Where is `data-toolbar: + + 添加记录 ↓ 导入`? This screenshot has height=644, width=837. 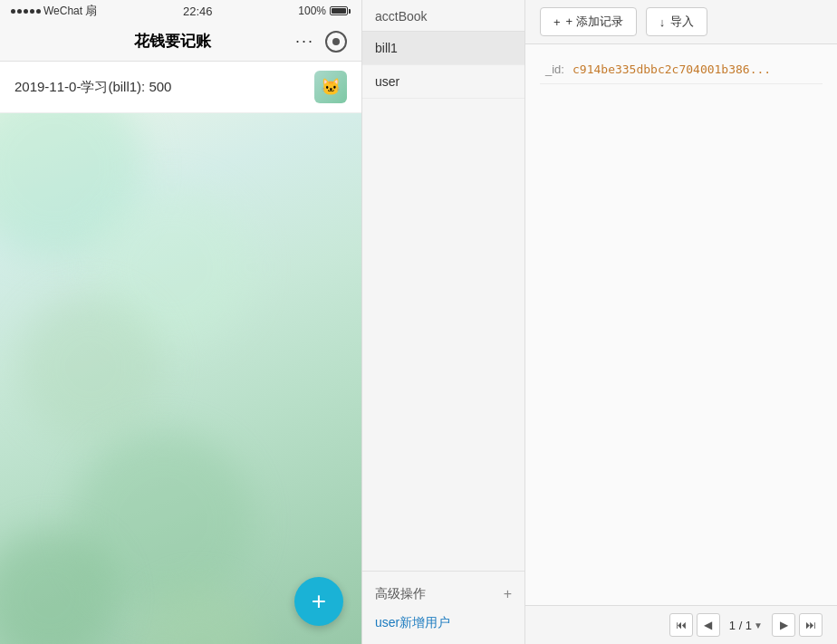
data-toolbar: + + 添加记录 ↓ 导入 is located at coordinates (681, 22).